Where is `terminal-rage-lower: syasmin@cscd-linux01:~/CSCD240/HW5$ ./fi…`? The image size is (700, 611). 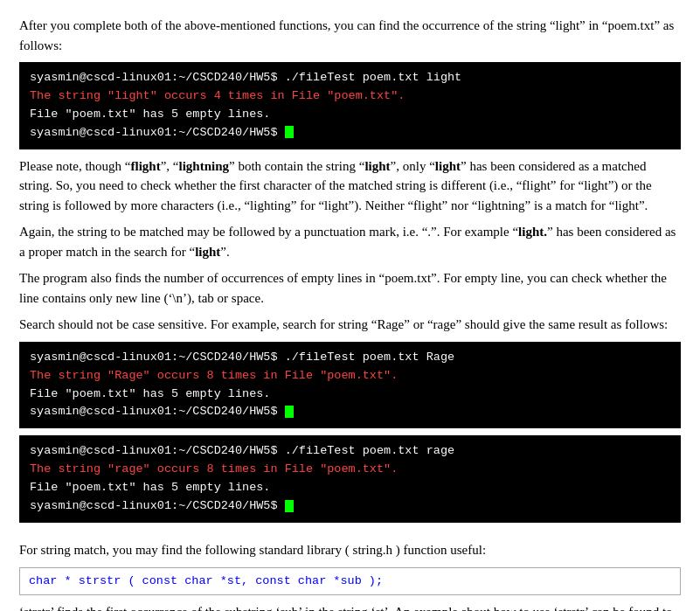
terminal-rage-lower: syasmin@cscd-linux01:~/CSCD240/HW5$ ./fi… is located at coordinates (350, 479).